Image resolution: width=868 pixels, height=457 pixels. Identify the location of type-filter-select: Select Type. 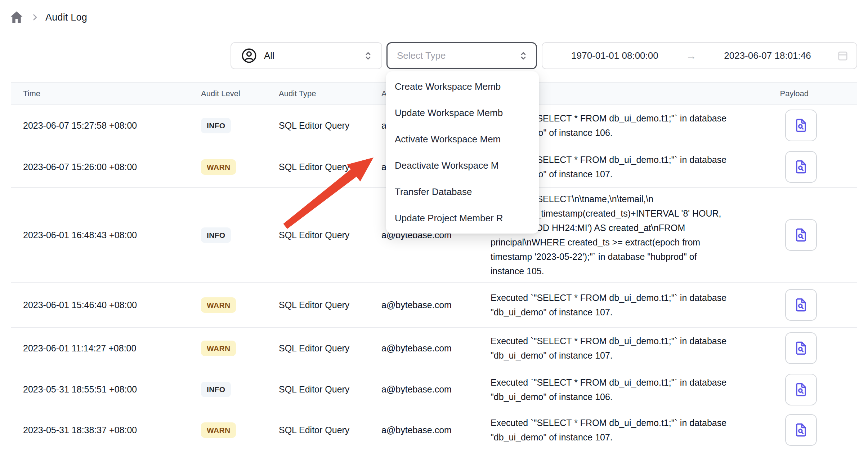
(462, 56).